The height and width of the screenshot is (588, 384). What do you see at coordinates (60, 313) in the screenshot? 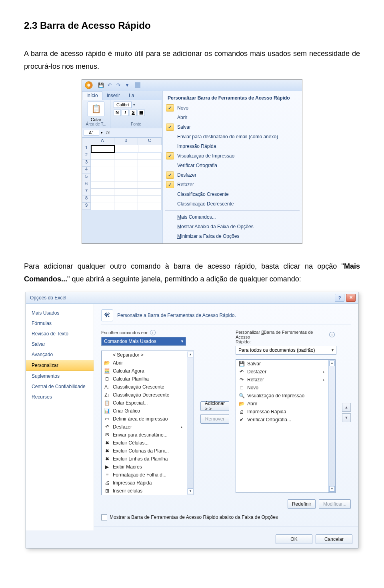
I see `category-item: Mais Usados` at bounding box center [60, 313].